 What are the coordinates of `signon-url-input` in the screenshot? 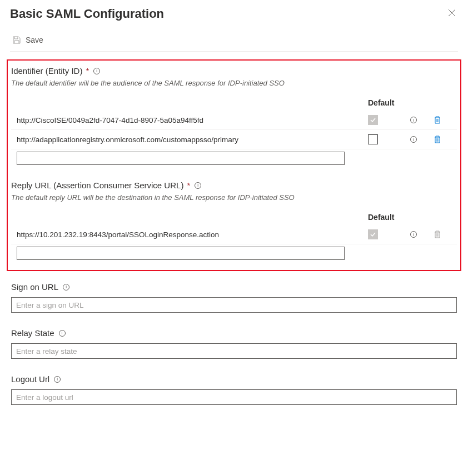 It's located at (234, 305).